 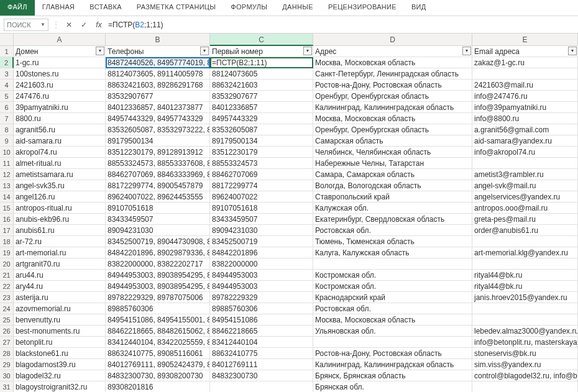 What do you see at coordinates (262, 152) in the screenshot?
I see `cell: 83512230179` at bounding box center [262, 152].